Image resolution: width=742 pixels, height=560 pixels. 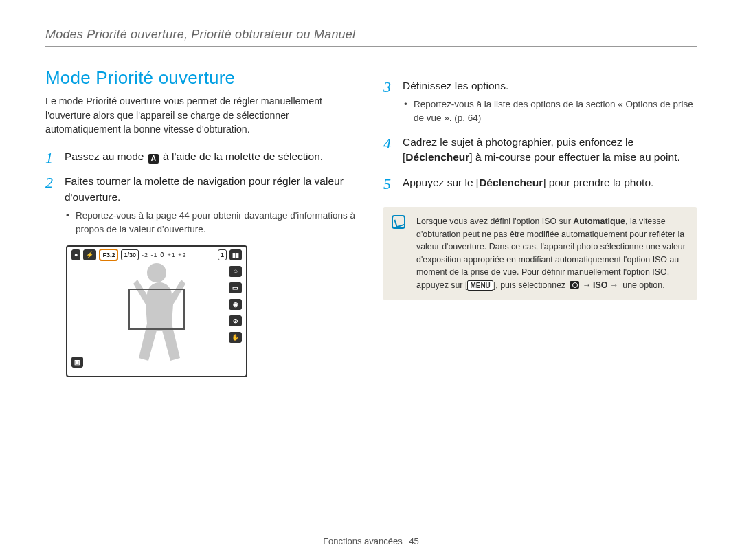 I want to click on page-number: 45, so click(x=414, y=541).